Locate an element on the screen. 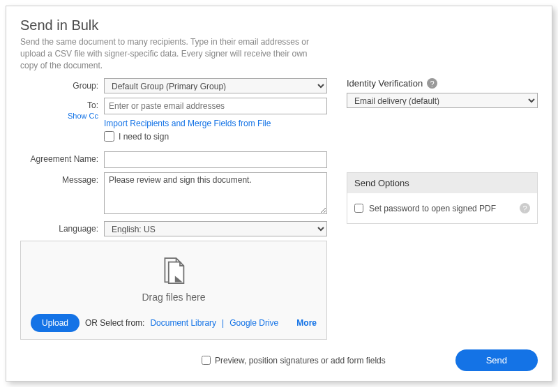 The width and height of the screenshot is (558, 392). language-select: English: US is located at coordinates (216, 229).